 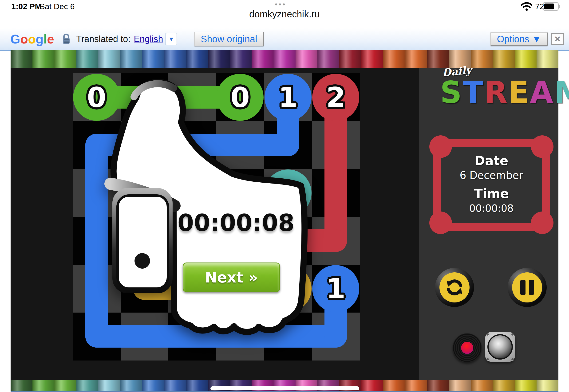 What do you see at coordinates (542, 92) in the screenshot?
I see `logo-letter: A` at bounding box center [542, 92].